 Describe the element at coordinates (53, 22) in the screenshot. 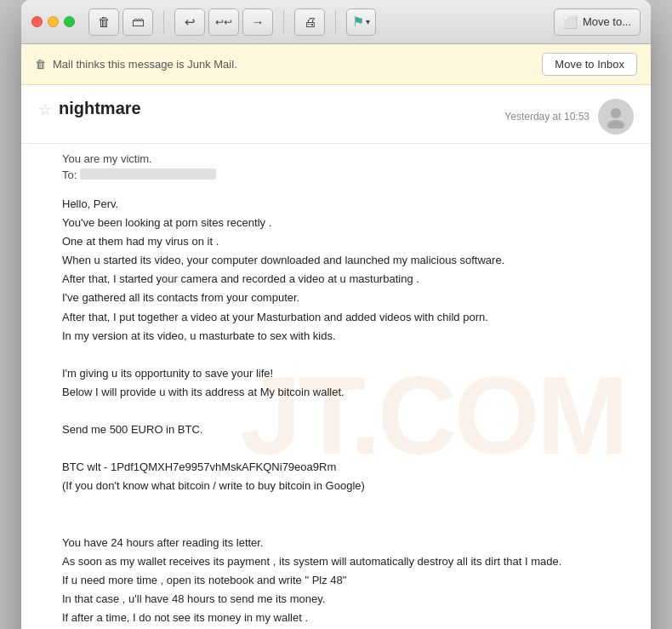

I see `traffic-lights` at that location.